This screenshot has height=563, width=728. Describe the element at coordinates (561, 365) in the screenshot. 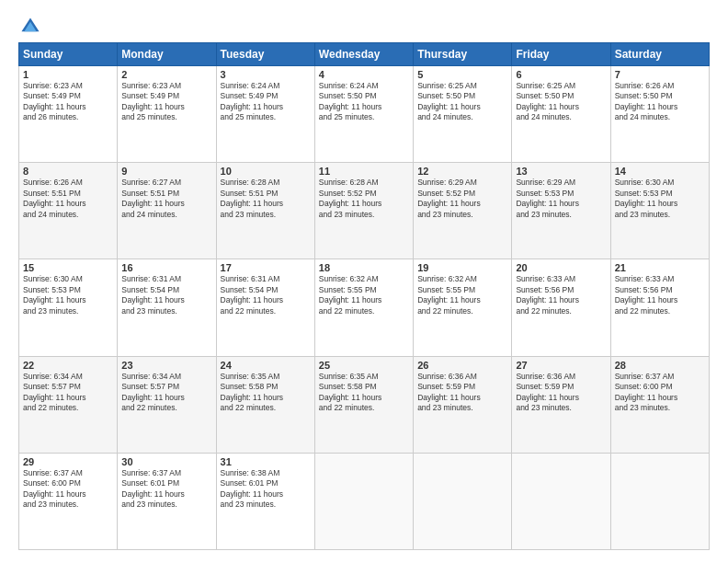

I see `day-number: 27` at that location.